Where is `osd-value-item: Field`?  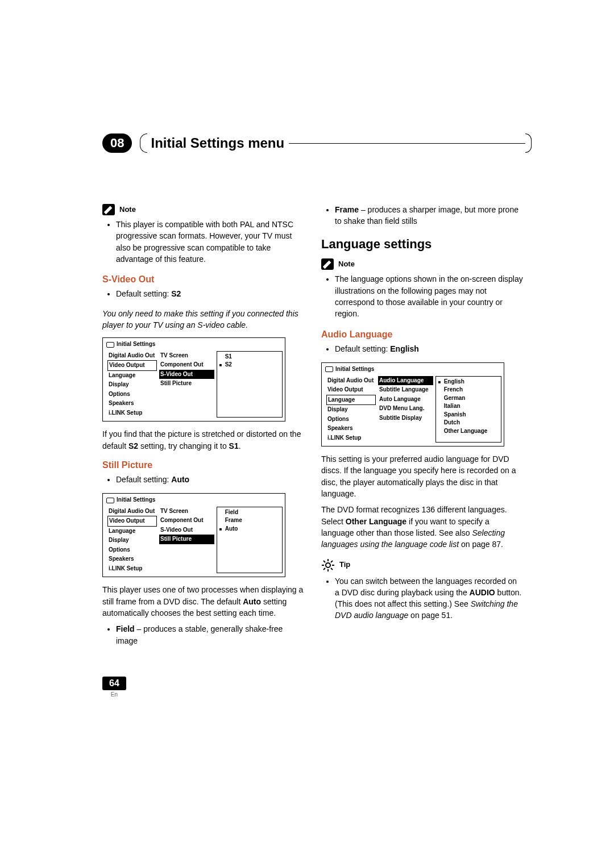
osd-value-item: Field is located at coordinates (250, 512).